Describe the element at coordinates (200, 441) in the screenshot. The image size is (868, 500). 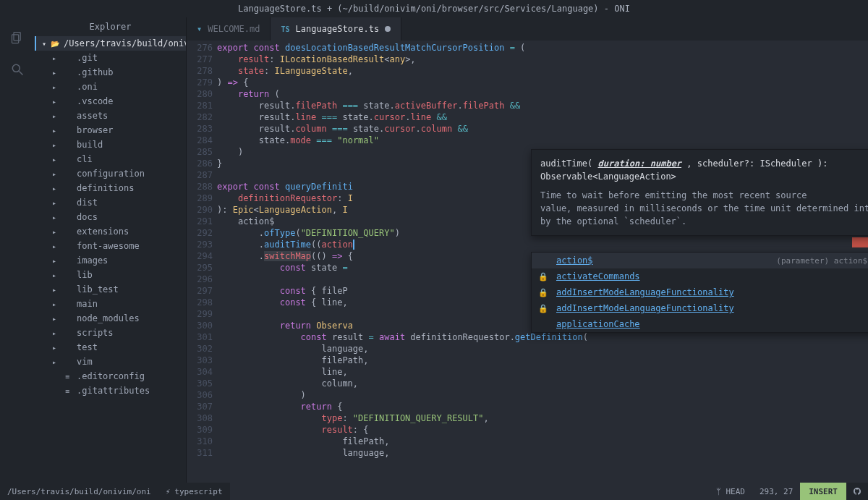
I see `line-number: 310` at that location.